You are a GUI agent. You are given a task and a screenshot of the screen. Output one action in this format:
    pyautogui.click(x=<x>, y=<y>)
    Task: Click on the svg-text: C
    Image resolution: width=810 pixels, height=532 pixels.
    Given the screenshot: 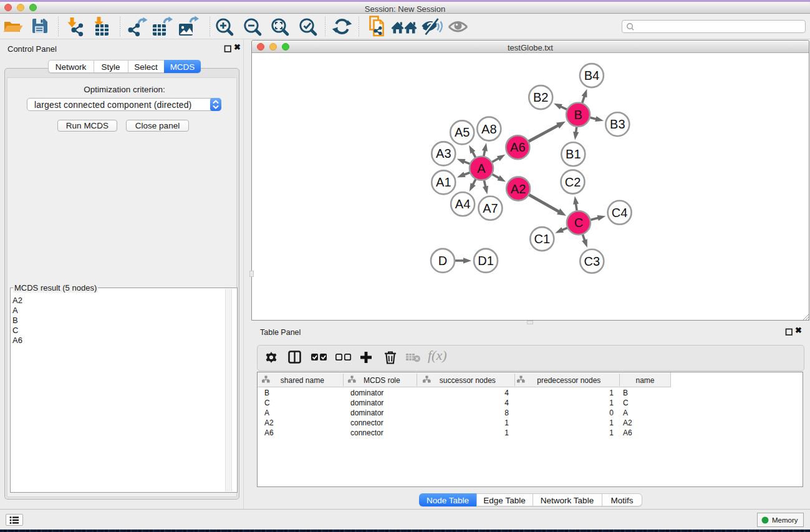 What is the action you would take?
    pyautogui.click(x=579, y=223)
    